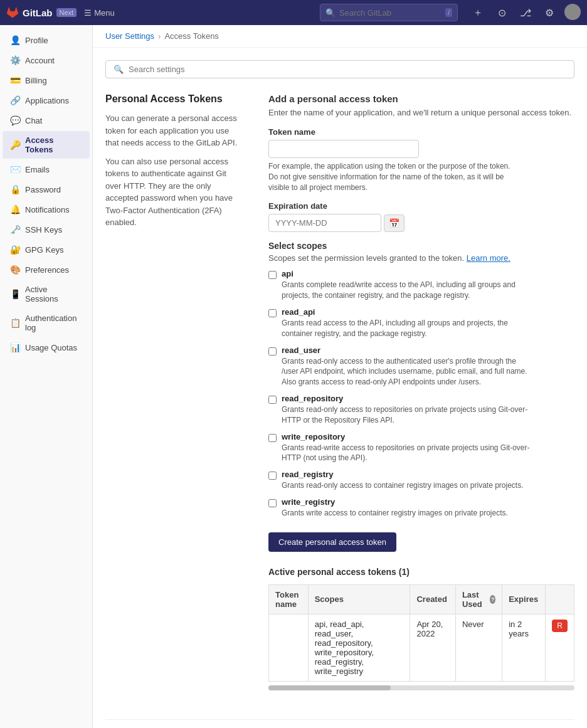 The image size is (587, 728). I want to click on scope-read-api-desc: Grants read access to the API, including…, so click(407, 329).